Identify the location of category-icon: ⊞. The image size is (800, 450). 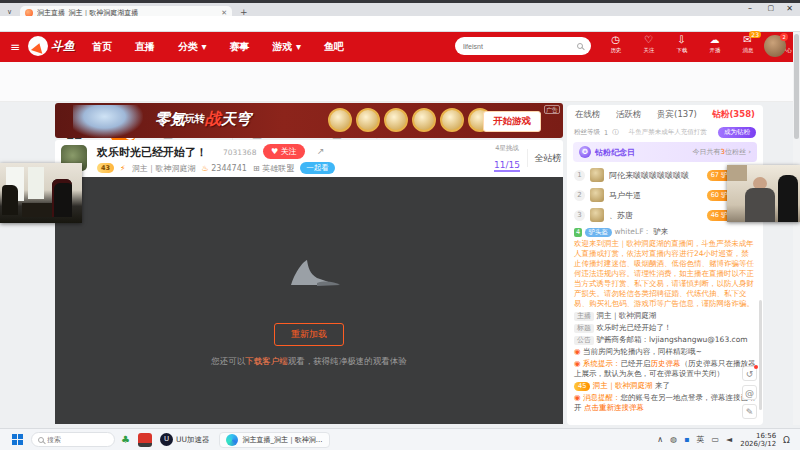
(256, 168).